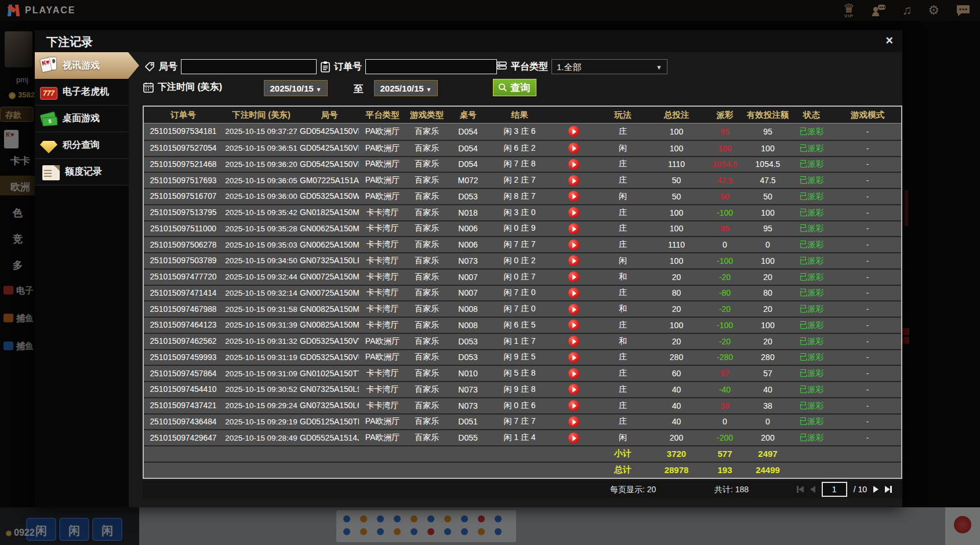 The height and width of the screenshot is (545, 980). What do you see at coordinates (329, 310) in the screenshot?
I see `cell-round-number: GN00825A150MG` at bounding box center [329, 310].